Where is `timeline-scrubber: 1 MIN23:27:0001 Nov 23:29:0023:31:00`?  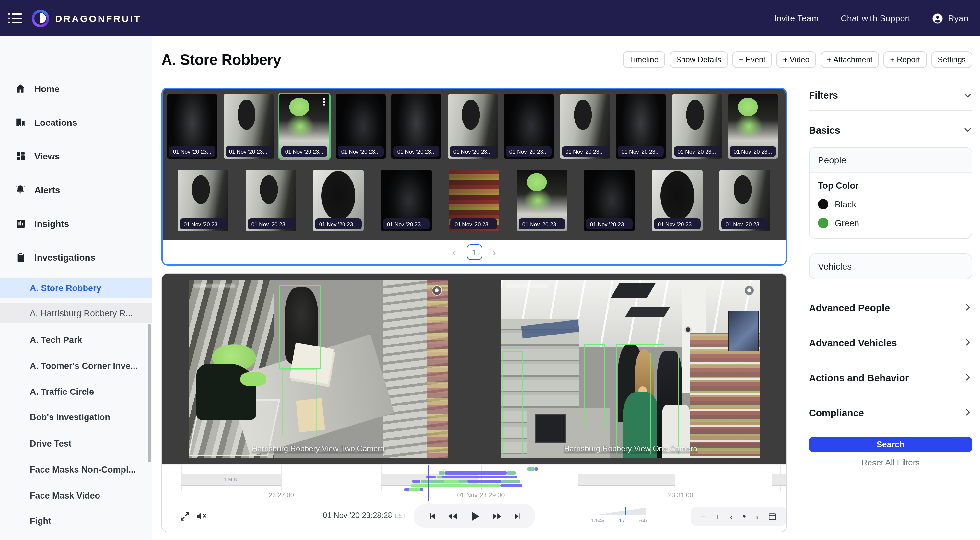 timeline-scrubber: 1 MIN23:27:0001 Nov 23:29:0023:31:00 is located at coordinates (474, 483).